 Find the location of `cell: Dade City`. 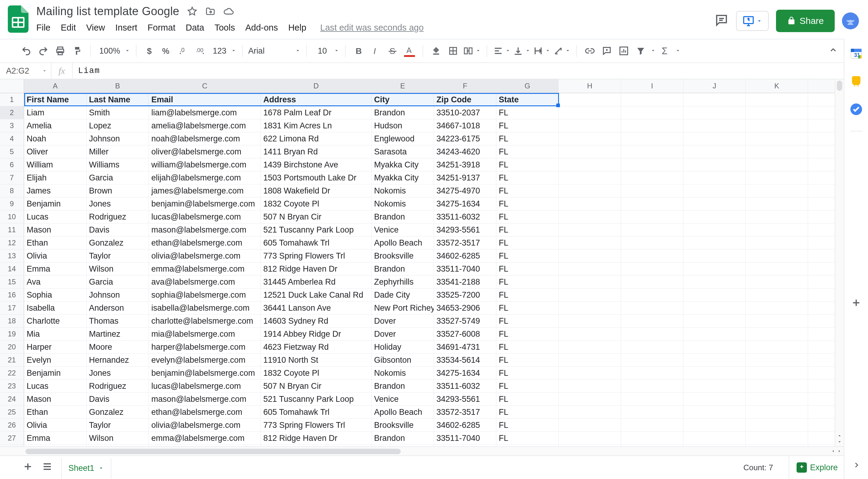

cell: Dade City is located at coordinates (403, 295).